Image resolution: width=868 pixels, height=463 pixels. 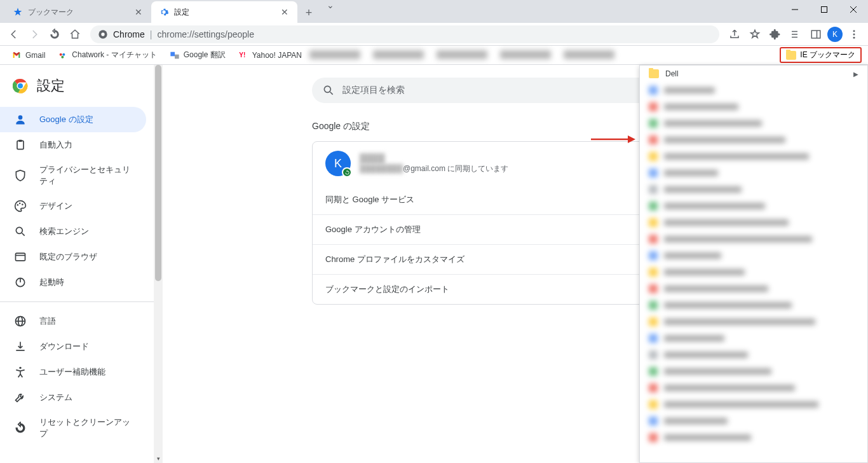 What do you see at coordinates (496, 158) in the screenshot?
I see `profile-name-blurred: ████` at bounding box center [496, 158].